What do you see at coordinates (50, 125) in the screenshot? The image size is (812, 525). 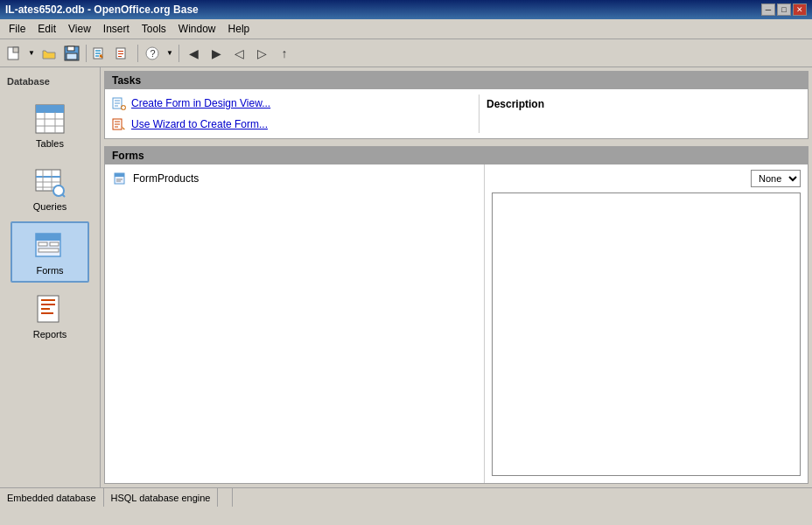 I see `sidebar-item-tables: Tables` at bounding box center [50, 125].